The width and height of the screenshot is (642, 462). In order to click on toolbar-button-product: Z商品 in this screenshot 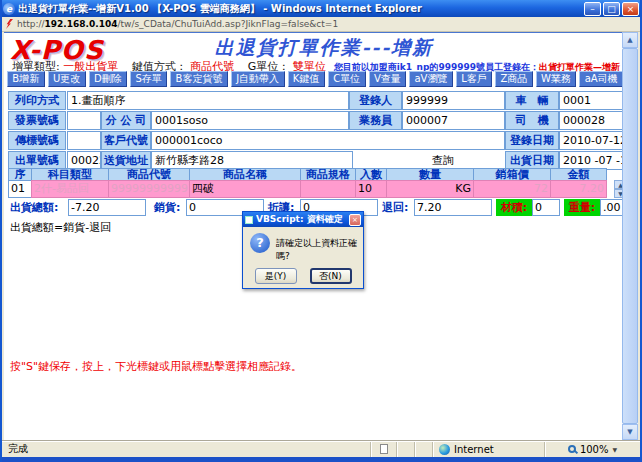, I will do `click(514, 79)`.